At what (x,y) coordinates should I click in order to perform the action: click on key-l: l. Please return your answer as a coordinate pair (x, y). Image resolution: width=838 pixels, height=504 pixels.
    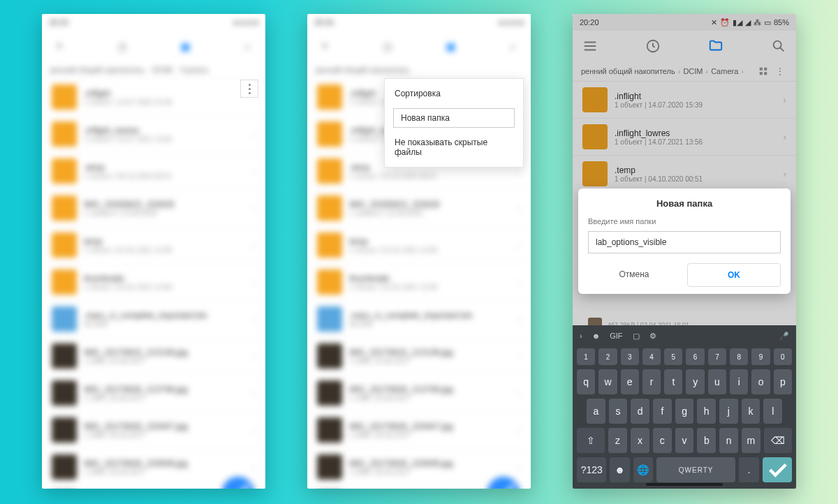
    Looking at the image, I should click on (772, 411).